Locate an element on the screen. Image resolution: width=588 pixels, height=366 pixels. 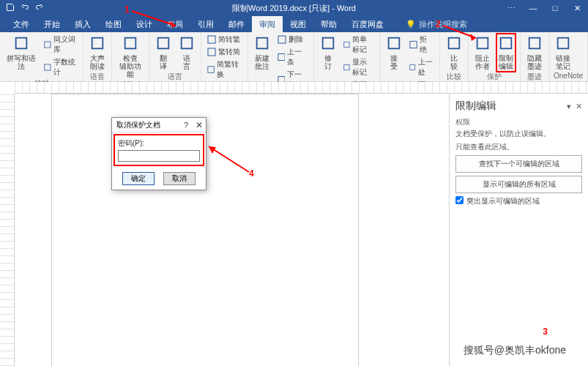
annotation-3: 3 is located at coordinates (545, 332).